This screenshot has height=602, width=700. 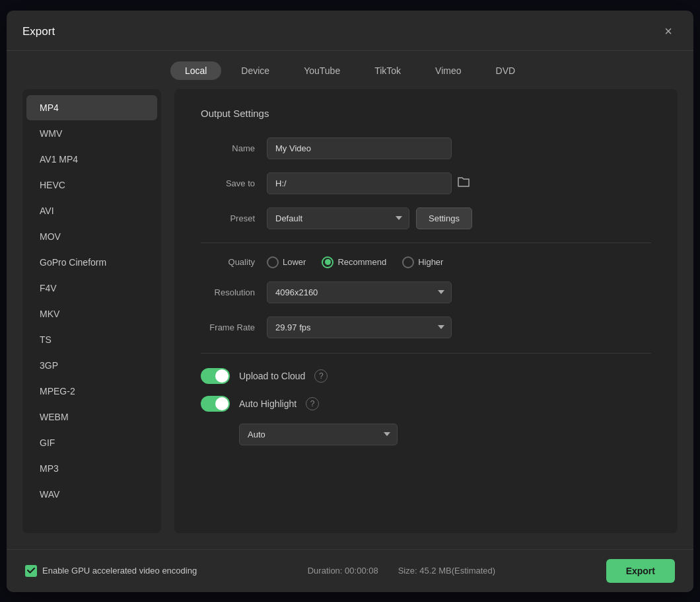 I want to click on size-stat: Size: 45.2 MB(Estimated), so click(x=446, y=571).